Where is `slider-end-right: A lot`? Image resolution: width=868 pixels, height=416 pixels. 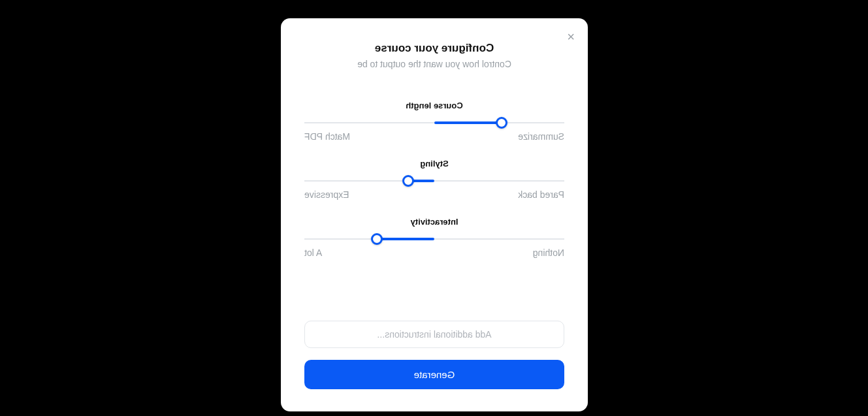
slider-end-right: A lot is located at coordinates (313, 253).